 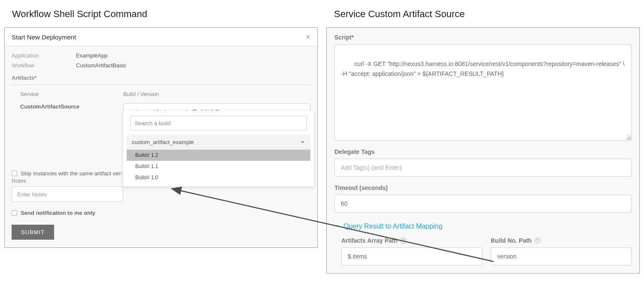 What do you see at coordinates (67, 194) in the screenshot?
I see `notes-input: Enter Notes` at bounding box center [67, 194].